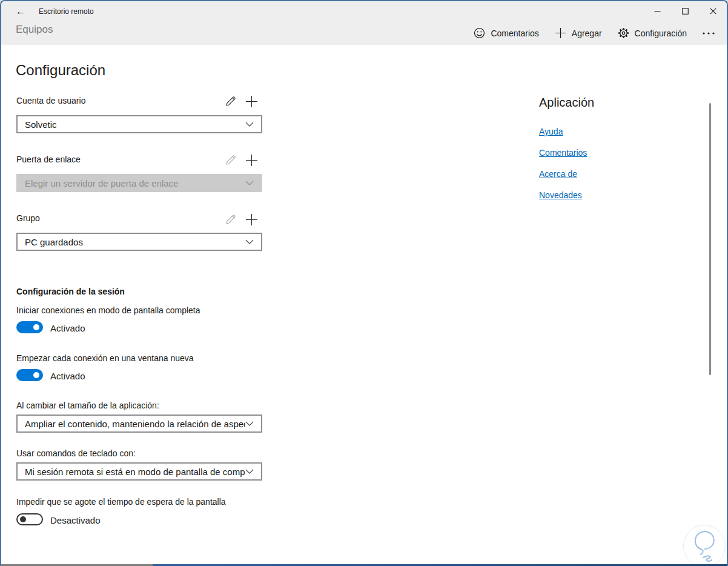  I want to click on app-header: Equipos Comentarios Agregar, so click(364, 33).